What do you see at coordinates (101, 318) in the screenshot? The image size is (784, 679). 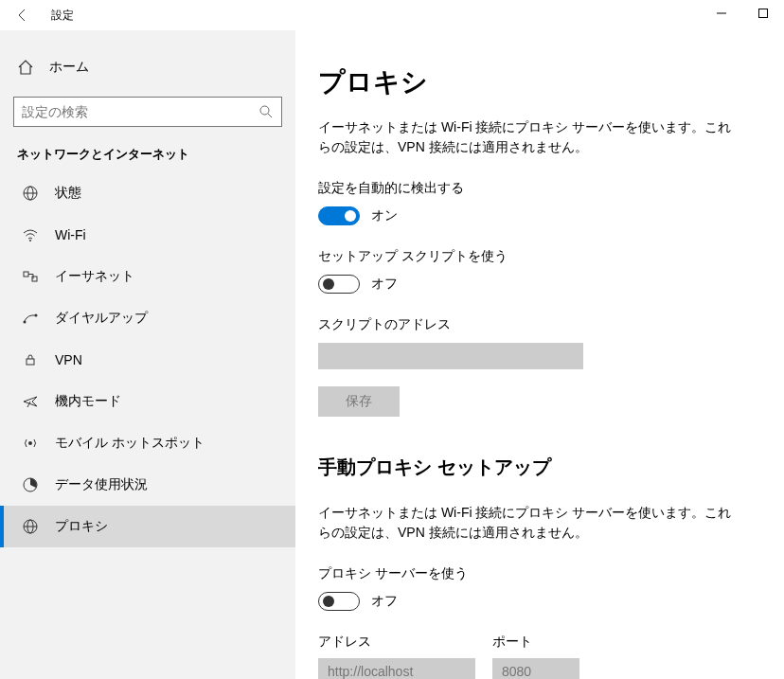 I see `sidebar-item-label: ダイヤルアップ` at bounding box center [101, 318].